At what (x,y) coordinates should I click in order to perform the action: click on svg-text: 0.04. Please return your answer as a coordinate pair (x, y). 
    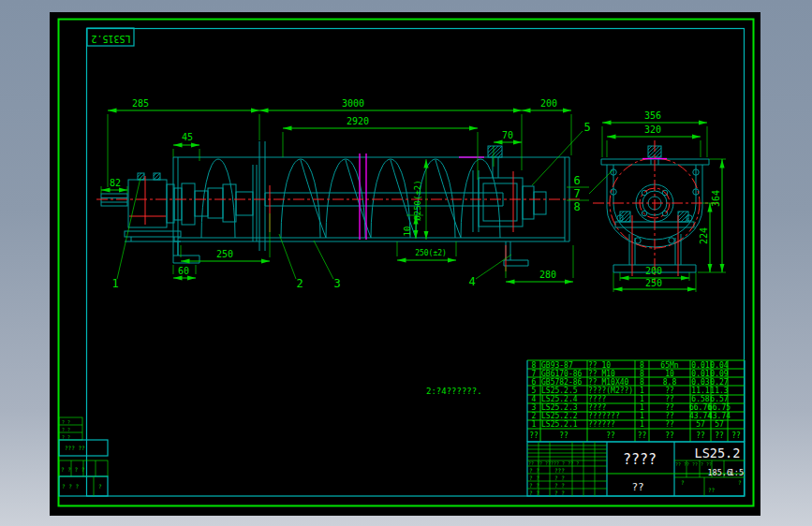
    Looking at the image, I should click on (719, 365).